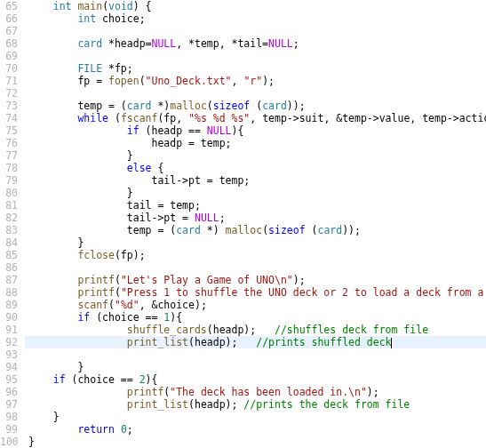  What do you see at coordinates (256, 292) in the screenshot?
I see `code-line: printf("Press 1 to shuffle the UNO deck …` at bounding box center [256, 292].